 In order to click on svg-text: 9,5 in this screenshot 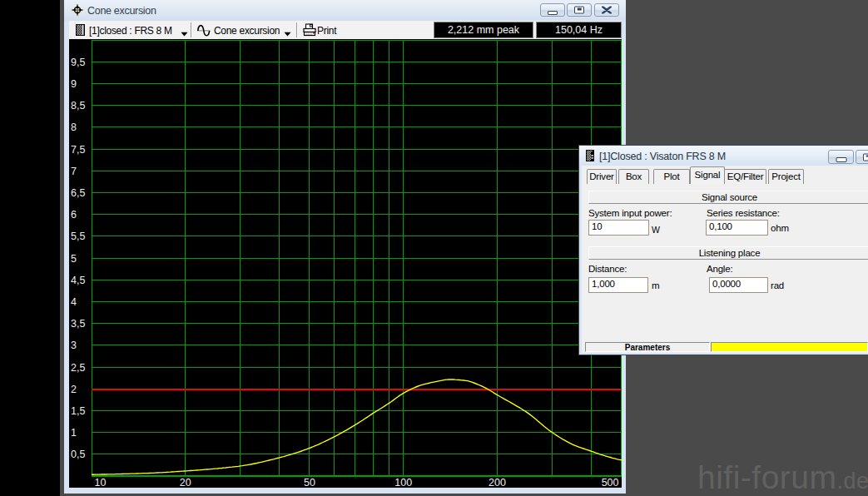, I will do `click(78, 62)`.